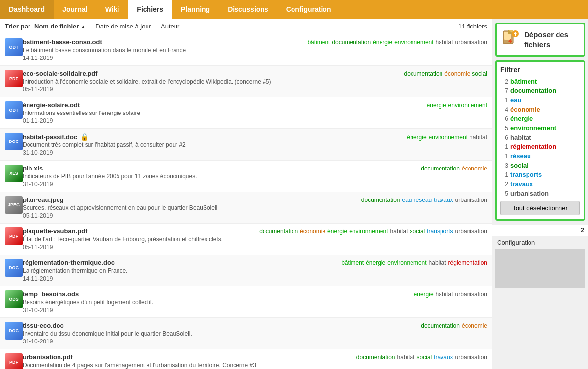 This screenshot has width=588, height=369. What do you see at coordinates (75, 9) in the screenshot?
I see `nav-item-journal: Journal` at bounding box center [75, 9].